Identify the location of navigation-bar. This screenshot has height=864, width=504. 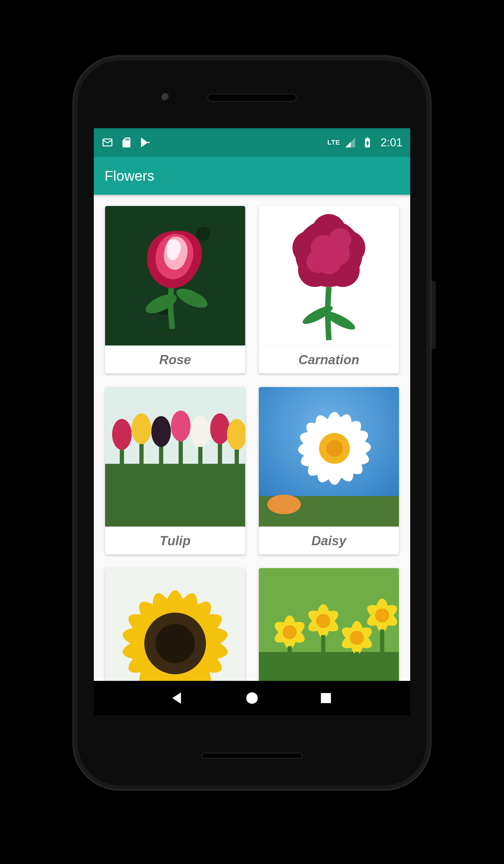
(252, 698).